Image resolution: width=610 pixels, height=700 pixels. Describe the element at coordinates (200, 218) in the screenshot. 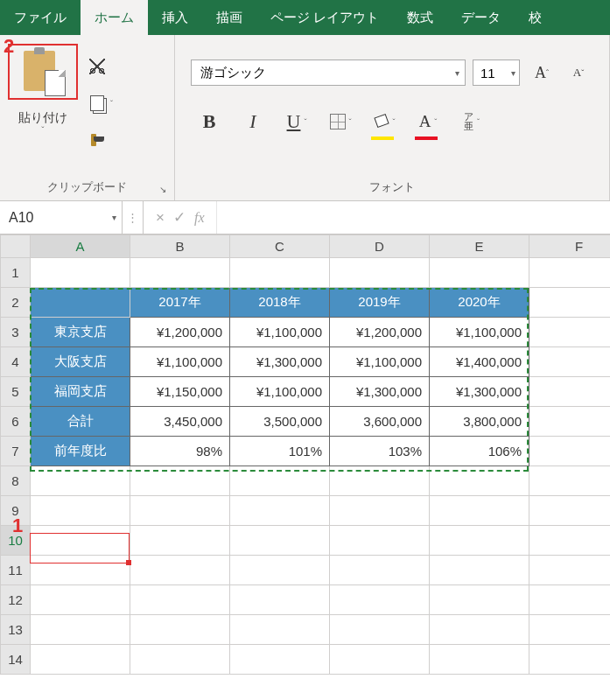

I see `insert-function-button: fx` at that location.